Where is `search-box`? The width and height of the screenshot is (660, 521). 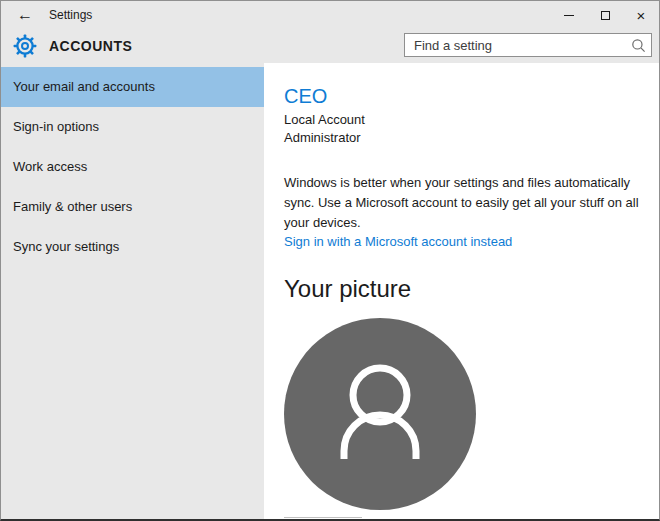 search-box is located at coordinates (528, 45).